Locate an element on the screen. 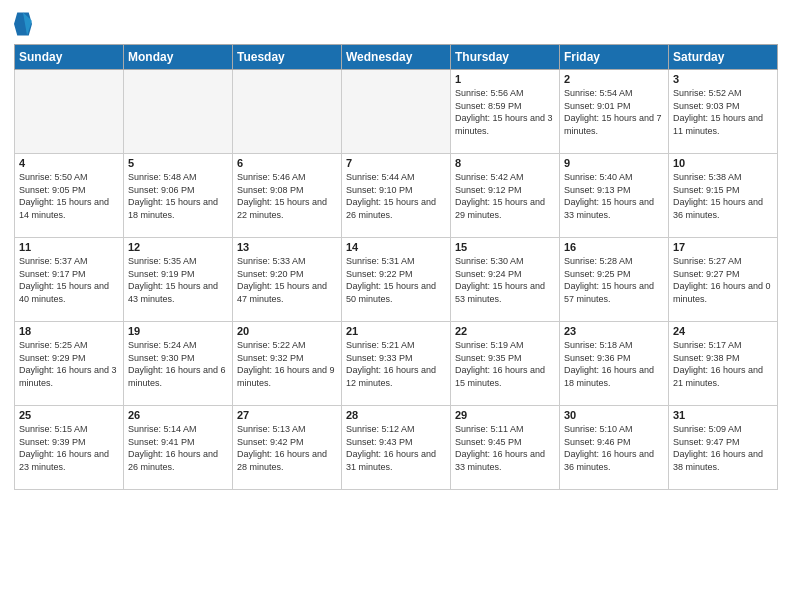 This screenshot has width=792, height=612. calendar-cell: 16Sunrise: 5:28 AMSunset: 9:25 PMDayligh… is located at coordinates (614, 280).